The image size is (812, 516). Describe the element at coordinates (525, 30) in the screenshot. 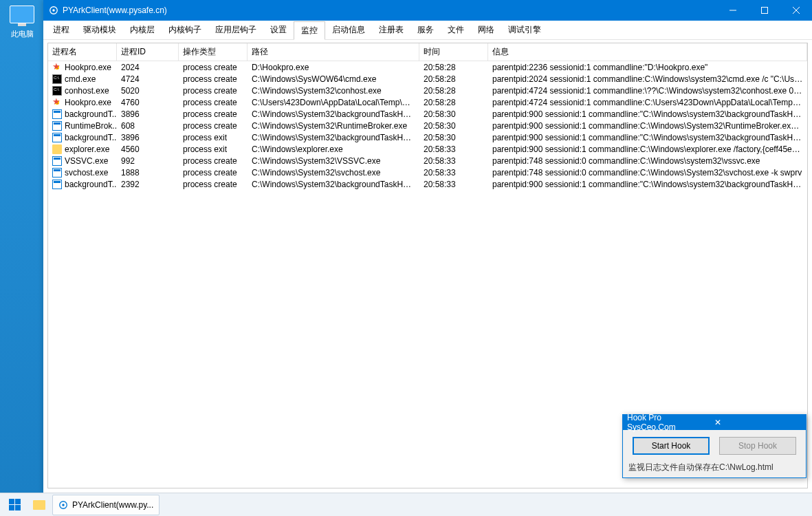

I see `menu-item-12: 调试引擎` at that location.